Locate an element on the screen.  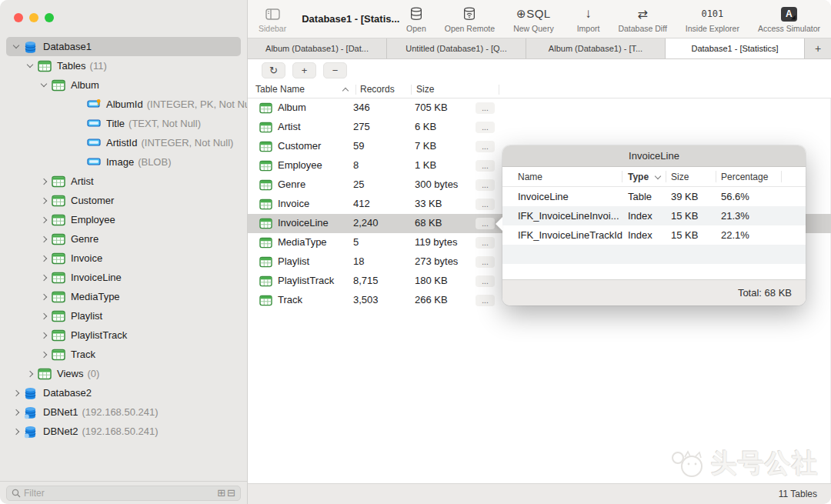
cell-table-name: Playlist is located at coordinates (294, 262).